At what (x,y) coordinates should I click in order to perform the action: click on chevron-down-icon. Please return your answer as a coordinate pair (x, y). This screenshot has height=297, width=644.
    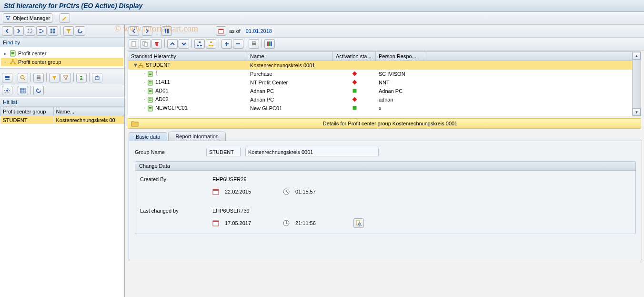
    Looking at the image, I should click on (184, 44).